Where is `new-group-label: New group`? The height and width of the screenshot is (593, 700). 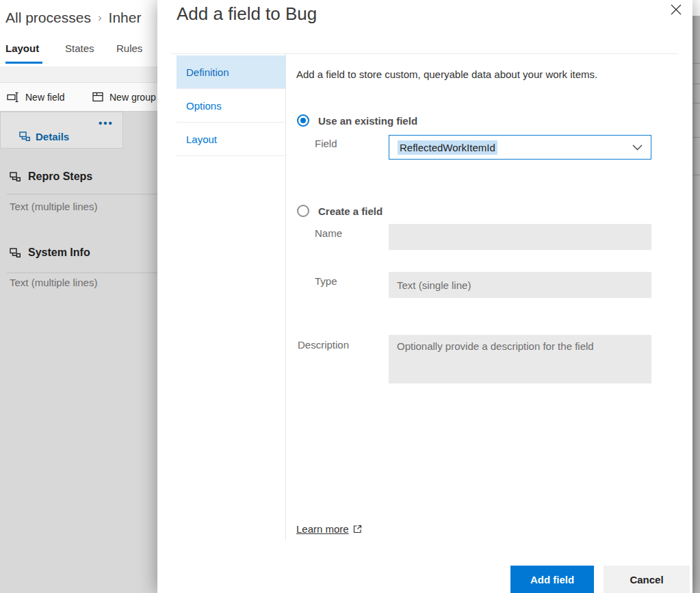
new-group-label: New group is located at coordinates (133, 97).